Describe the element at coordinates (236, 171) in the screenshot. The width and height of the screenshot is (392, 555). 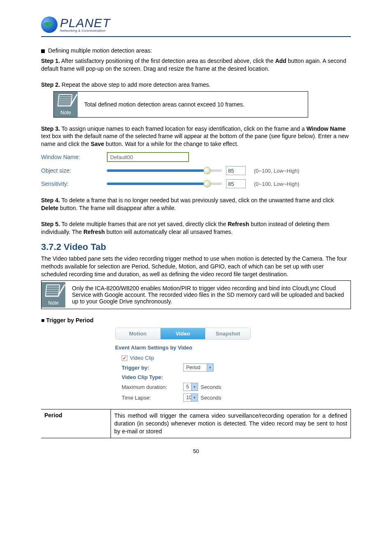
I see `object-size-value` at that location.